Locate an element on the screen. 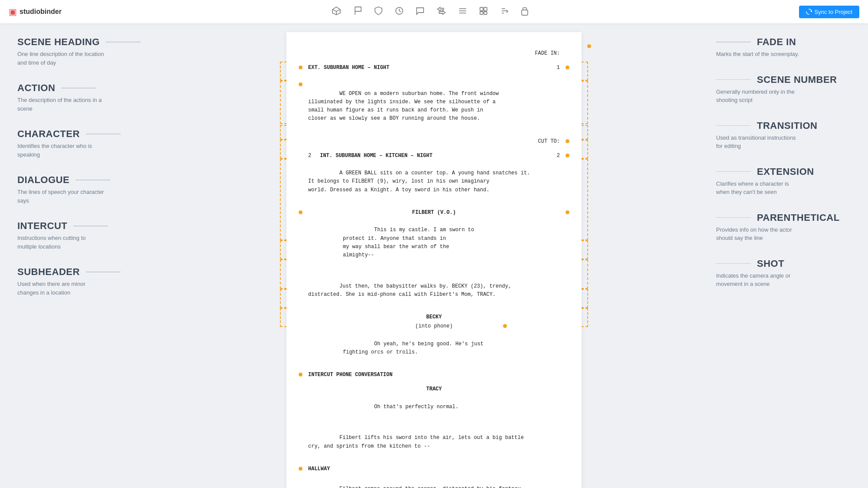  sidebar-item-dialogue: DIALOGUE The lines of speech your charac… is located at coordinates (85, 190).